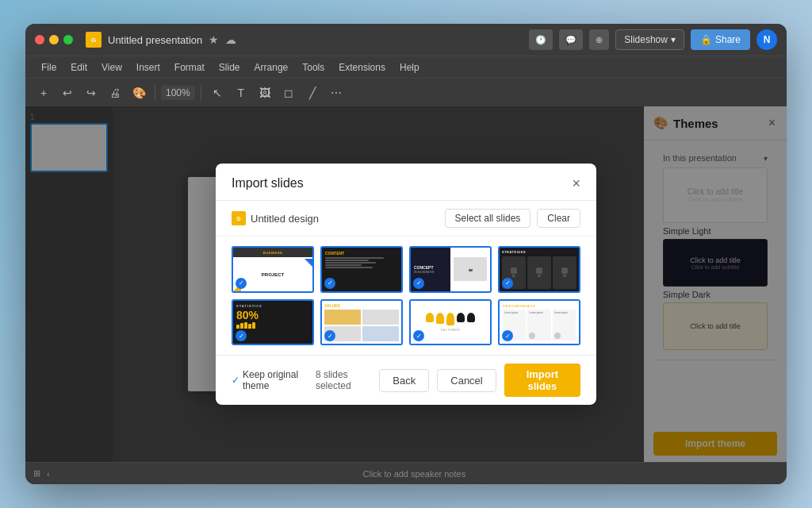 This screenshot has height=508, width=812. Describe the element at coordinates (271, 67) in the screenshot. I see `menu-arrange: Arrange` at that location.